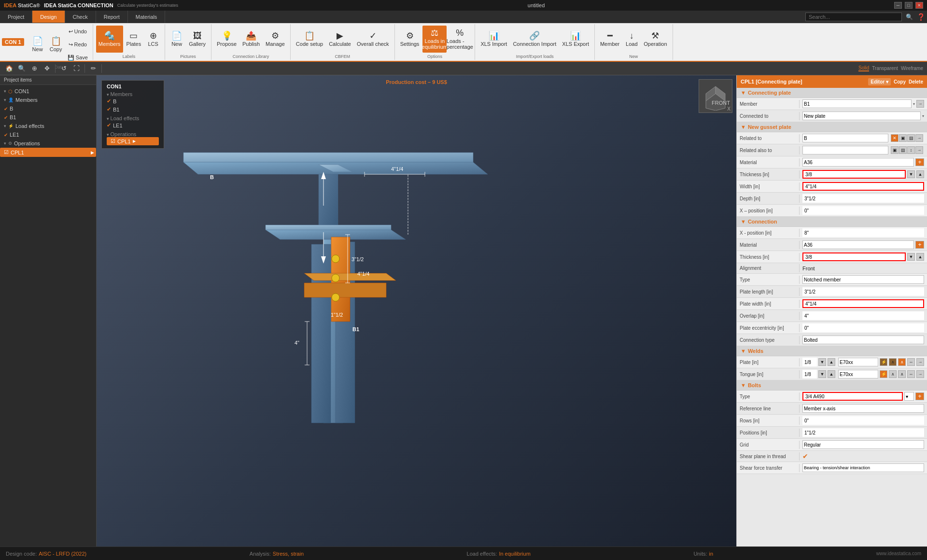 Image resolution: width=927 pixels, height=560 pixels. Describe the element at coordinates (920, 396) in the screenshot. I see `bolt-type-add-btn: +` at that location.